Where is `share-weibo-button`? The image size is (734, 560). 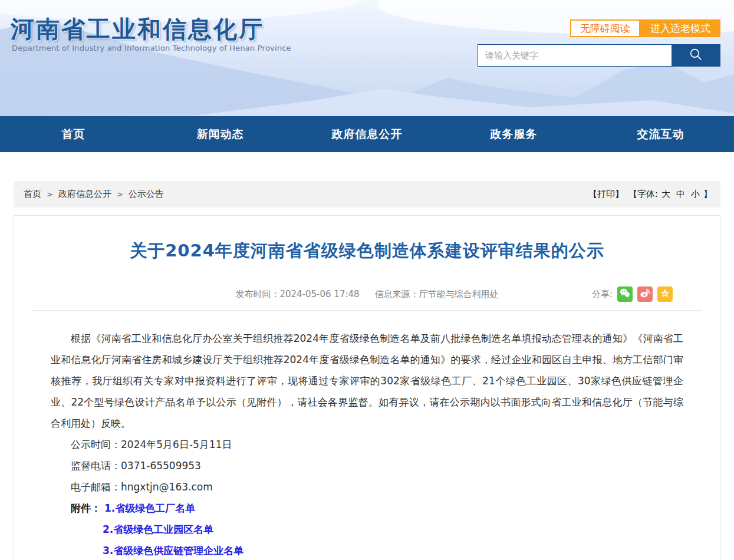 share-weibo-button is located at coordinates (645, 294).